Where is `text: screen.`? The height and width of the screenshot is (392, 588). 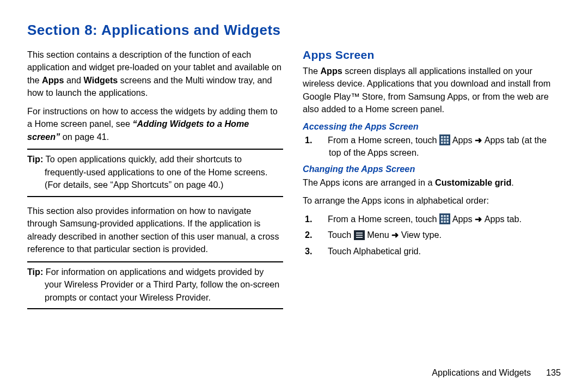 text: screen. is located at coordinates (403, 152).